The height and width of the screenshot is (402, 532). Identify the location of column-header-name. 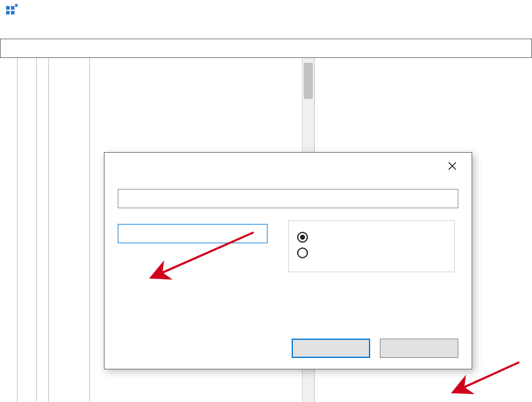
(423, 65).